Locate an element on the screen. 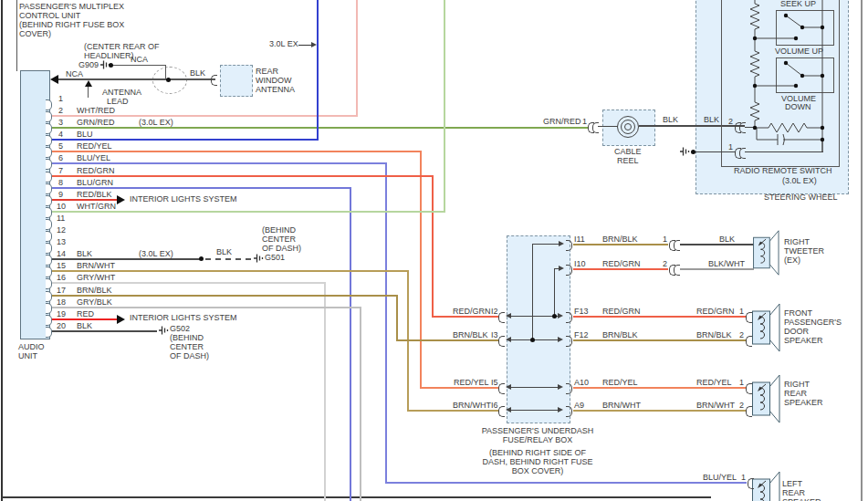  volume-up-label: VOLUME UP is located at coordinates (800, 51).